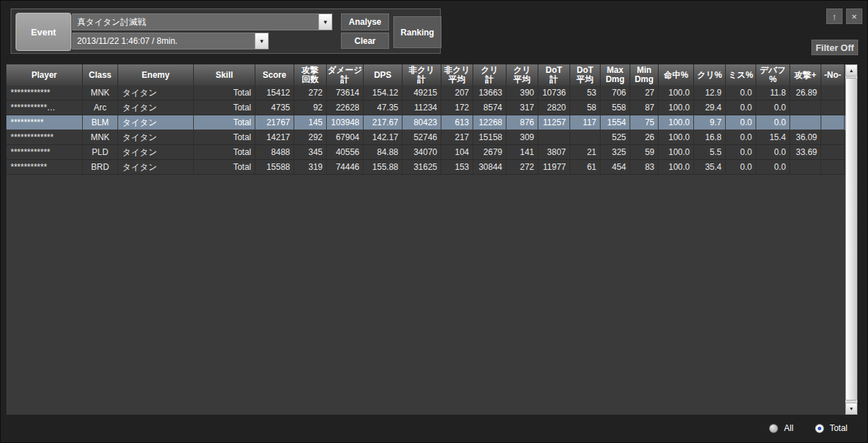 The height and width of the screenshot is (443, 868). I want to click on column-header: 攻撃+, so click(806, 75).